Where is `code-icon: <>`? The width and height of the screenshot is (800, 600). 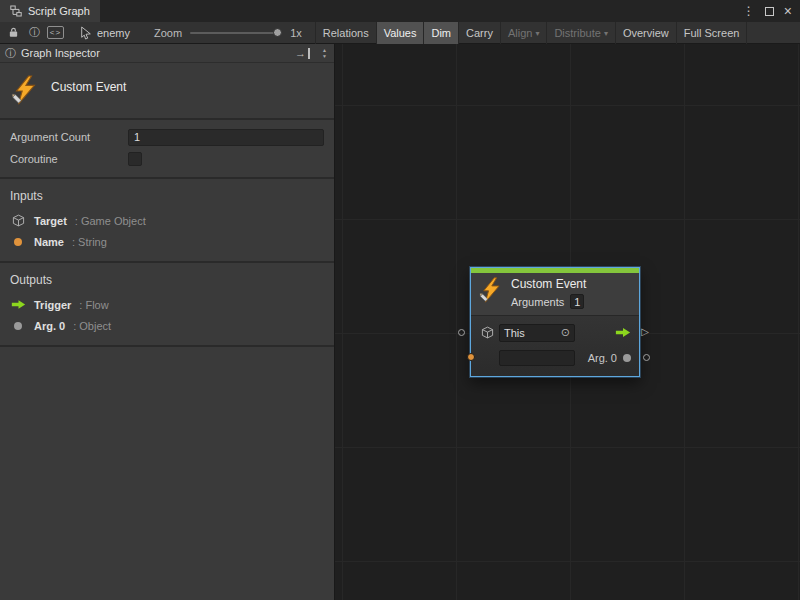
code-icon: <> is located at coordinates (56, 32).